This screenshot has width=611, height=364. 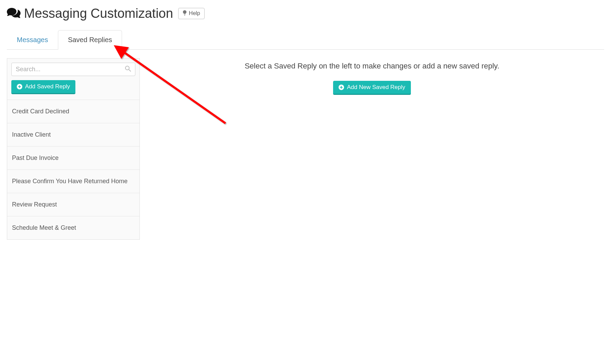 What do you see at coordinates (47, 87) in the screenshot?
I see `add-saved-reply-label: Add Saved Reply` at bounding box center [47, 87].